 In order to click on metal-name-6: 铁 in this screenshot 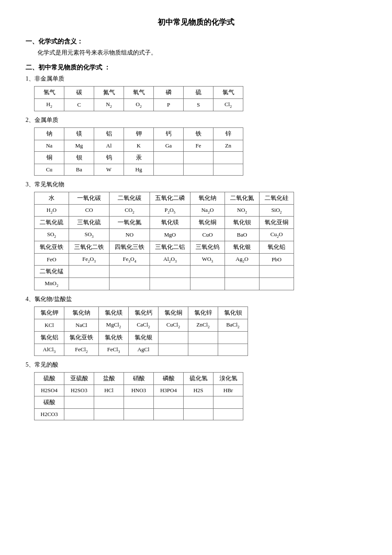, I will do `click(199, 134)`.